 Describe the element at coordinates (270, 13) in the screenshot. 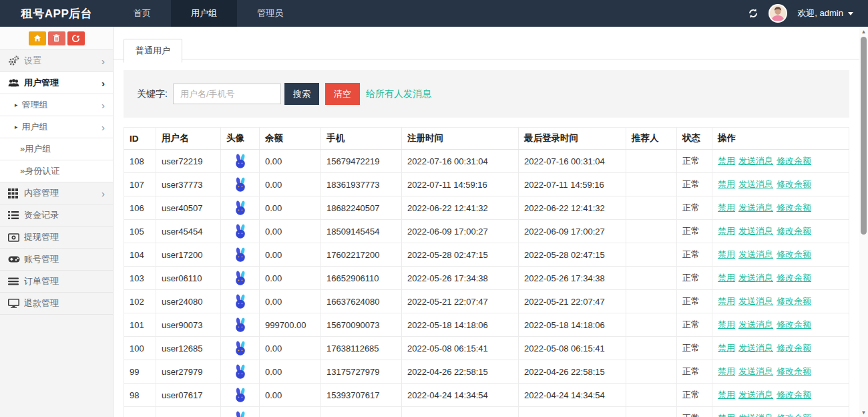

I see `nav-tab-administrator: 管理员` at that location.